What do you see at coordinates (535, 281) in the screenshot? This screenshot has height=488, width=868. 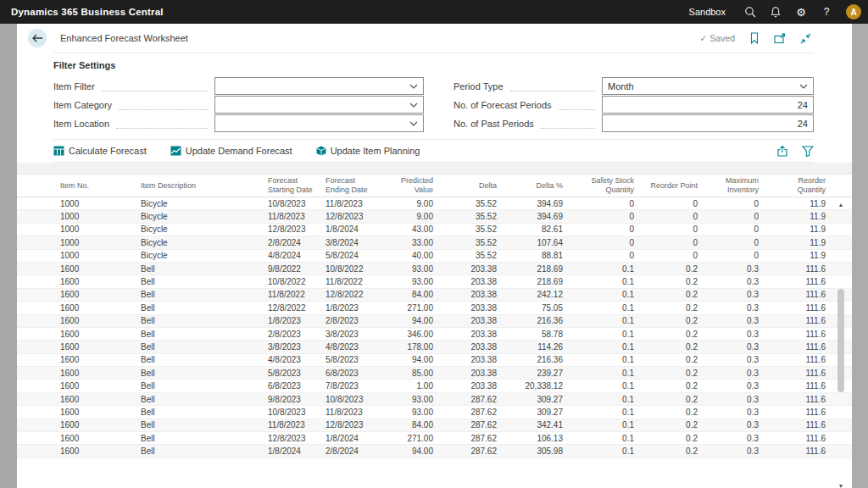 I see `table-cell: 218.69` at bounding box center [535, 281].